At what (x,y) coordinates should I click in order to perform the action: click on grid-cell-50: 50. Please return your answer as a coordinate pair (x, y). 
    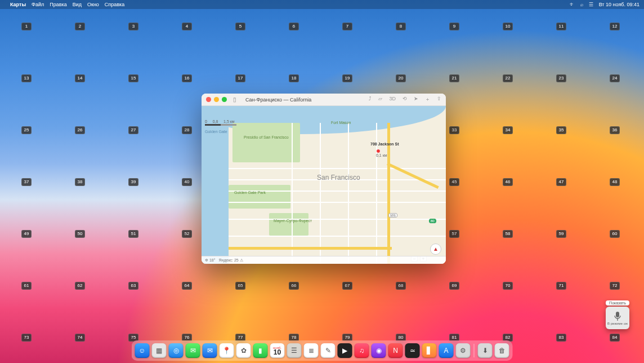
    Looking at the image, I should click on (80, 234).